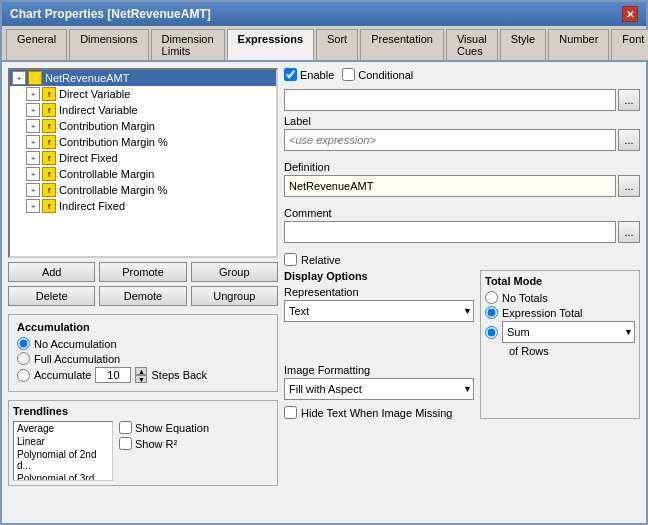  What do you see at coordinates (379, 389) in the screenshot?
I see `image-formatting-select: Fill with Aspect Fill Fit` at bounding box center [379, 389].